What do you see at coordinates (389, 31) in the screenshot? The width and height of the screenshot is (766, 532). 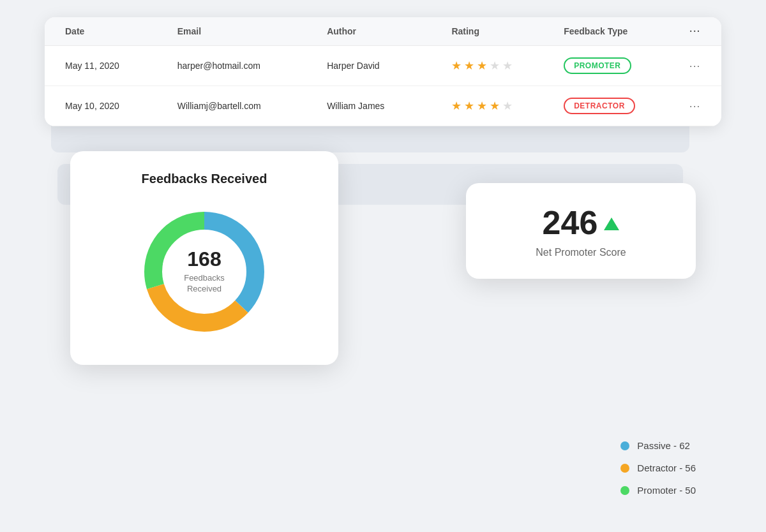 I see `col-header-author: Author` at bounding box center [389, 31].